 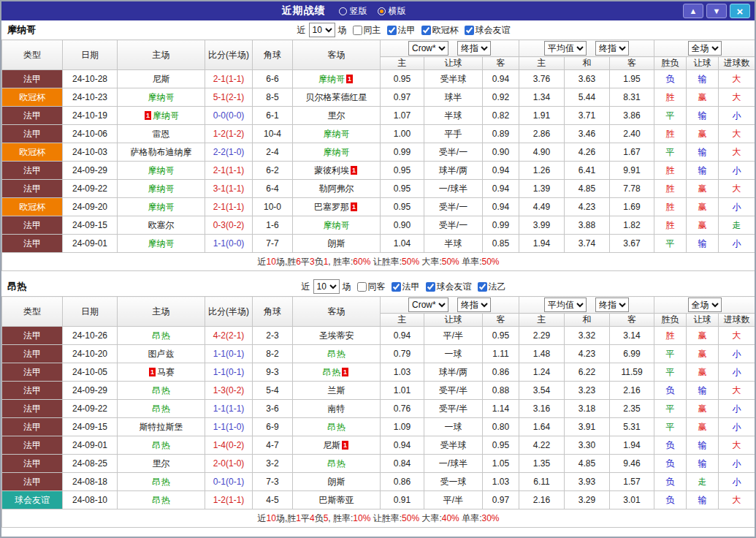 What do you see at coordinates (354, 12) in the screenshot?
I see `radio-vertical-layout: 竖版` at bounding box center [354, 12].